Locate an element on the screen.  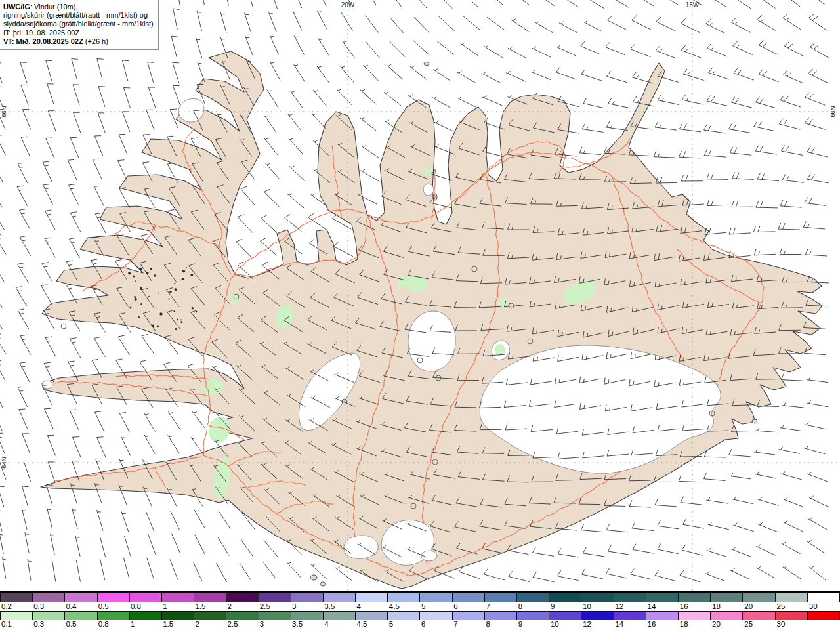
sleet-snow-scale-tick-label: 12 is located at coordinates (587, 625).